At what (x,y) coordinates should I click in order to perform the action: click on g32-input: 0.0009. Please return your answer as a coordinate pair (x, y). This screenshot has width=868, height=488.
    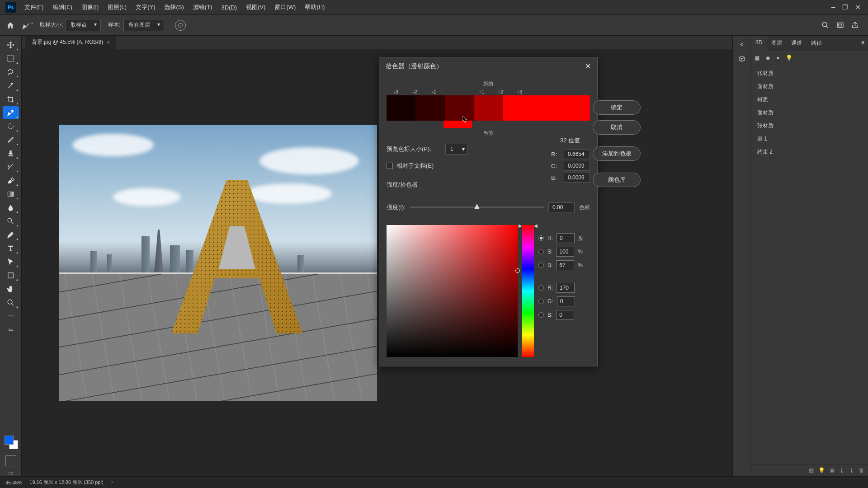
    Looking at the image, I should click on (577, 166).